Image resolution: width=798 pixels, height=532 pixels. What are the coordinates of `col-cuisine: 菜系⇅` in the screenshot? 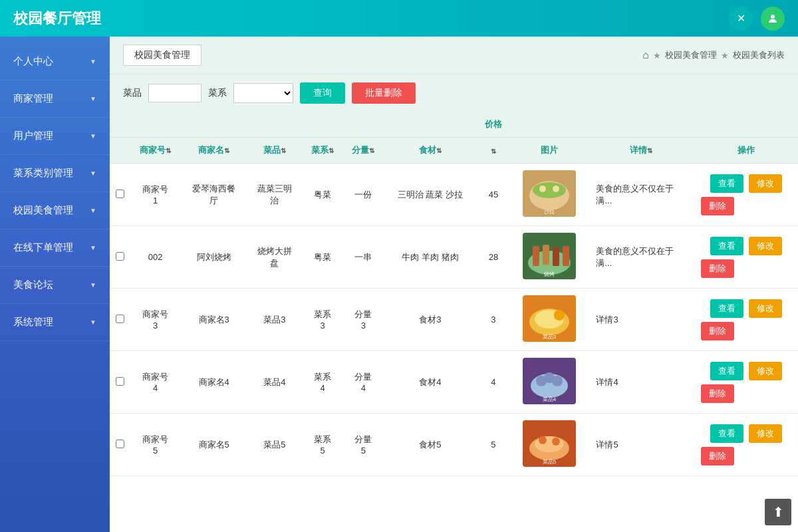 It's located at (323, 150).